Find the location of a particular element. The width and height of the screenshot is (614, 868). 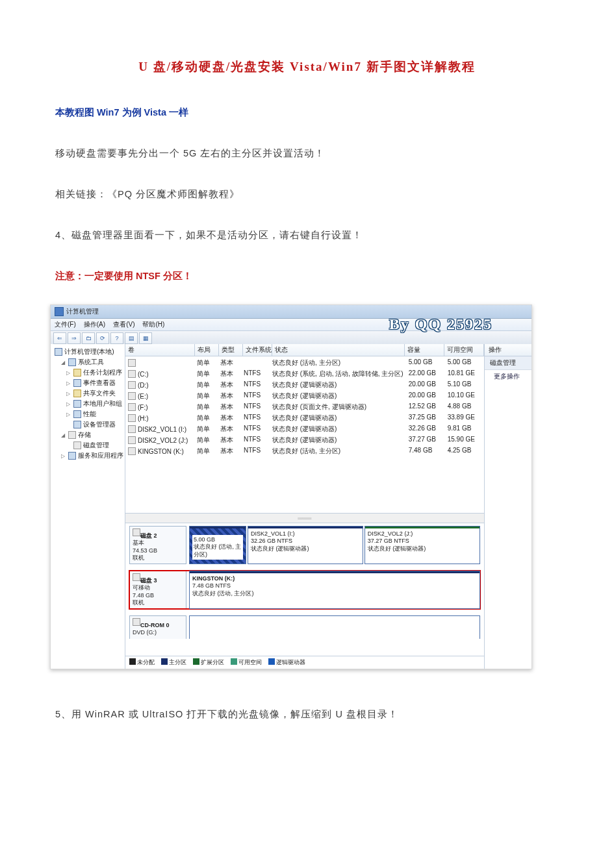

disk2-part-vol1: DISK2_VOL1 (I:) 32.26 GB NTFS 状态良好 (逻辑驱动… is located at coordinates (305, 545).